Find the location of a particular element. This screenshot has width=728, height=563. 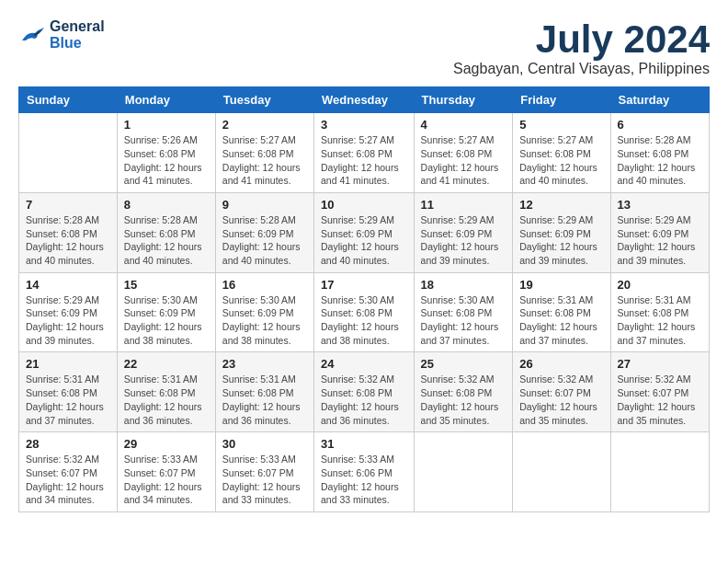

page-header: General Blue July 2024 Sagbayan, Central… is located at coordinates (364, 48).